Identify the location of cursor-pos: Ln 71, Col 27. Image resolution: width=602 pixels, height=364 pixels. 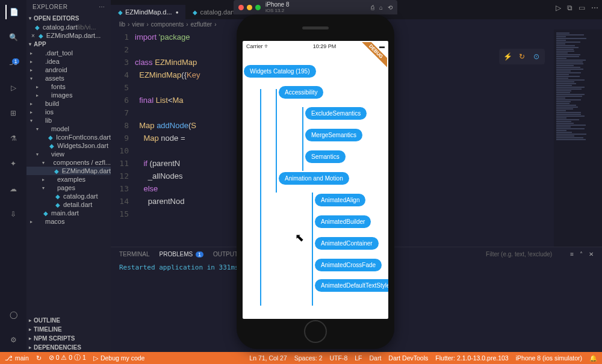
(268, 359).